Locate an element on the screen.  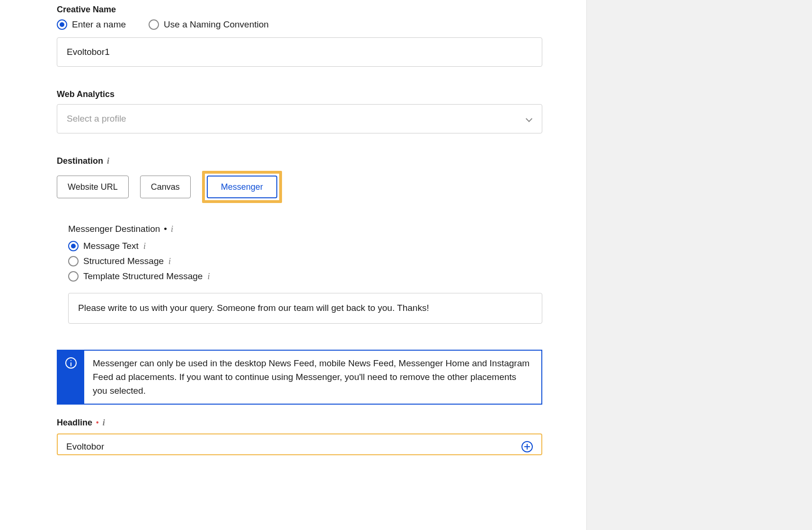
destination-canvas-button: Canvas is located at coordinates (166, 187).